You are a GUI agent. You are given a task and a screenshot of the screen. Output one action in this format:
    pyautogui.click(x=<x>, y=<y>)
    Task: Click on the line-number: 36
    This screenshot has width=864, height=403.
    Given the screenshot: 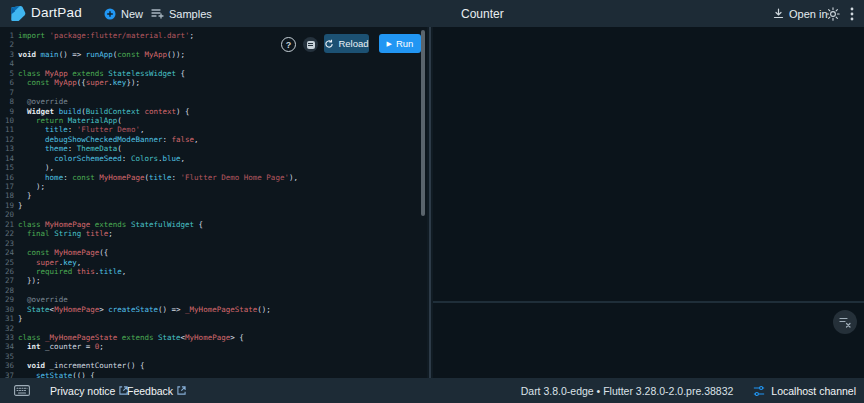 What is the action you would take?
    pyautogui.click(x=7, y=366)
    